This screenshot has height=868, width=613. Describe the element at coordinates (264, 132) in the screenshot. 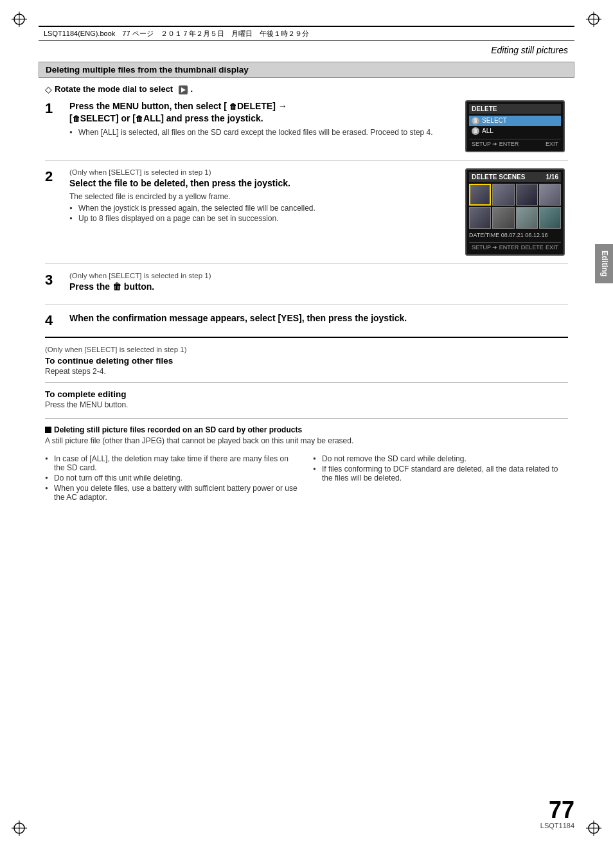

I see `step-1-bullet-1: When [ALL] is selected, all files on the…` at that location.